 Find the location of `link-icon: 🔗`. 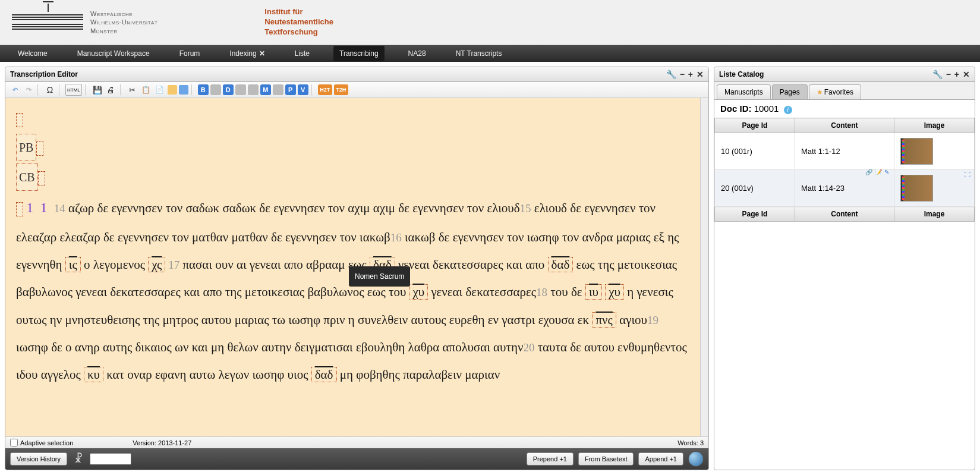

link-icon: 🔗 is located at coordinates (869, 172).